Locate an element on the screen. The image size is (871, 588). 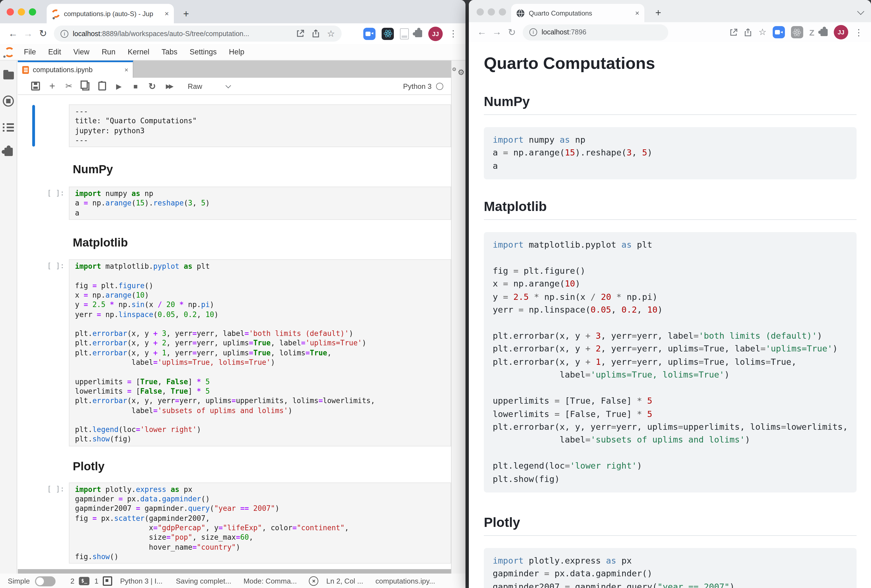
run-cell-button: ▶ is located at coordinates (119, 86).